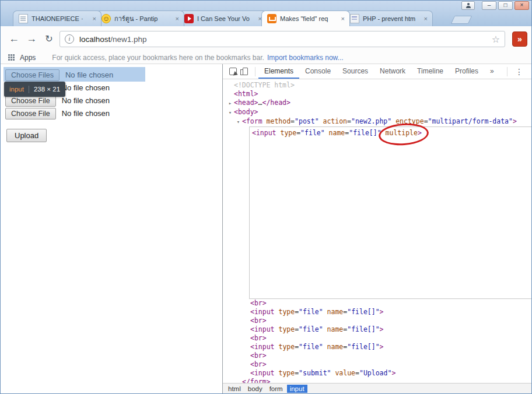 The image size is (532, 394). What do you see at coordinates (426, 121) in the screenshot?
I see `dom-token: =` at bounding box center [426, 121].